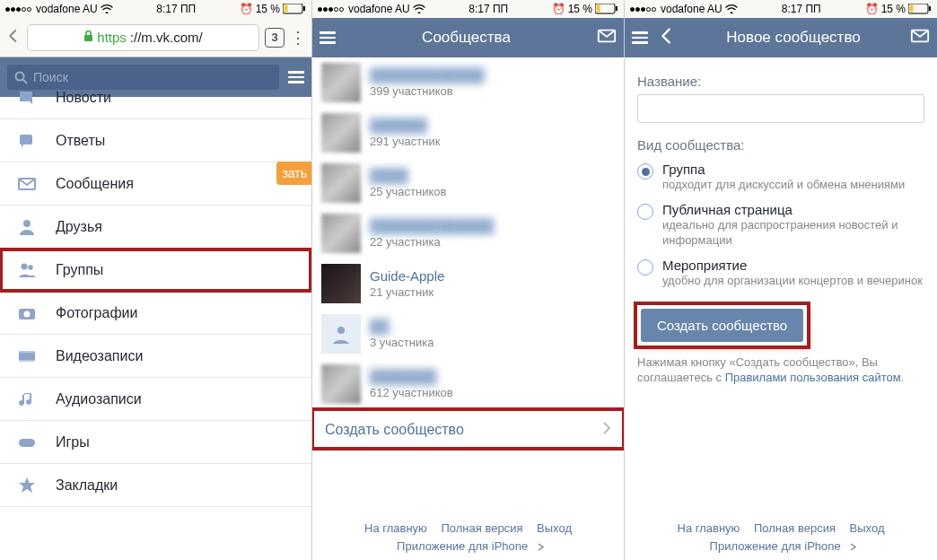 Image resolution: width=937 pixels, height=560 pixels. What do you see at coordinates (27, 184) in the screenshot?
I see `messages-icon` at bounding box center [27, 184].